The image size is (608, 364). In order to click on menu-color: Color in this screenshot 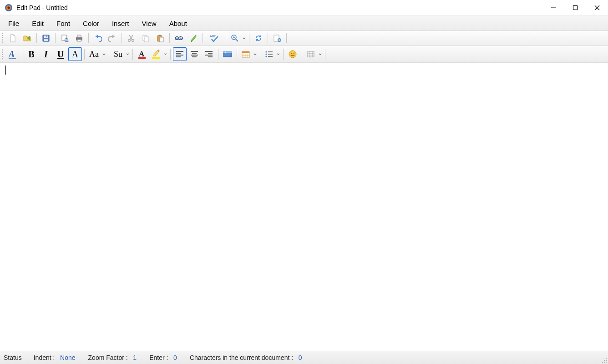, I will do `click(91, 24)`.